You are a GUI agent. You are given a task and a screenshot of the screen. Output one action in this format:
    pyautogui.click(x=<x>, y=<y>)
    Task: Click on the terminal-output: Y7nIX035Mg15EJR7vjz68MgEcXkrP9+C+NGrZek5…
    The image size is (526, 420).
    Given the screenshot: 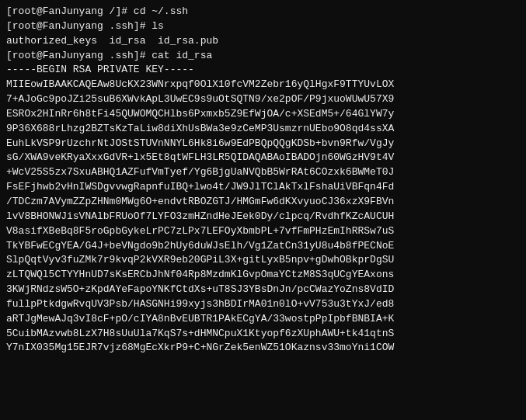 What is the action you would take?
    pyautogui.click(x=263, y=348)
    